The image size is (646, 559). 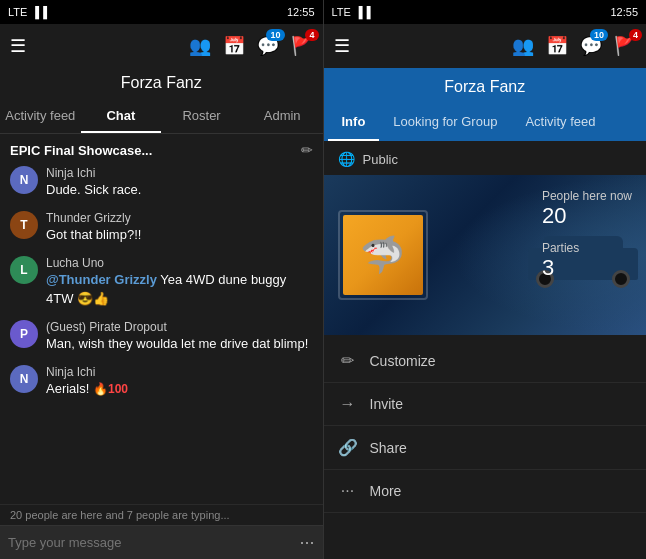 I want to click on action-customize: ✏ Customize, so click(x=486, y=361).